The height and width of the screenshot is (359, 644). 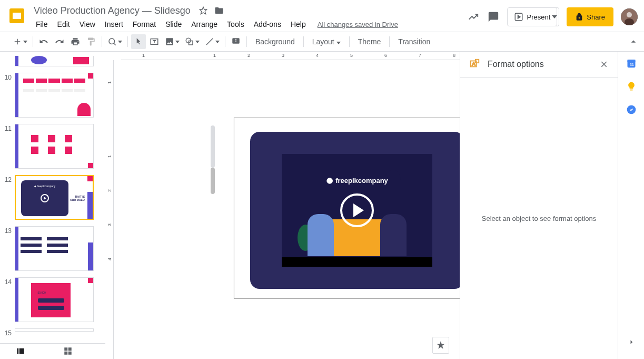 What do you see at coordinates (44, 42) in the screenshot?
I see `undo-button` at bounding box center [44, 42].